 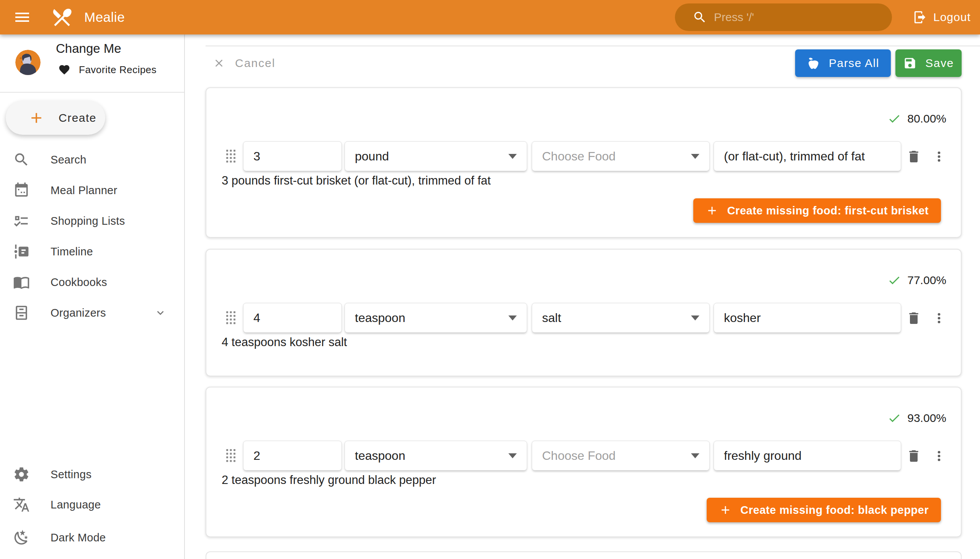 What do you see at coordinates (68, 160) in the screenshot?
I see `sidebar-item-label: Search` at bounding box center [68, 160].